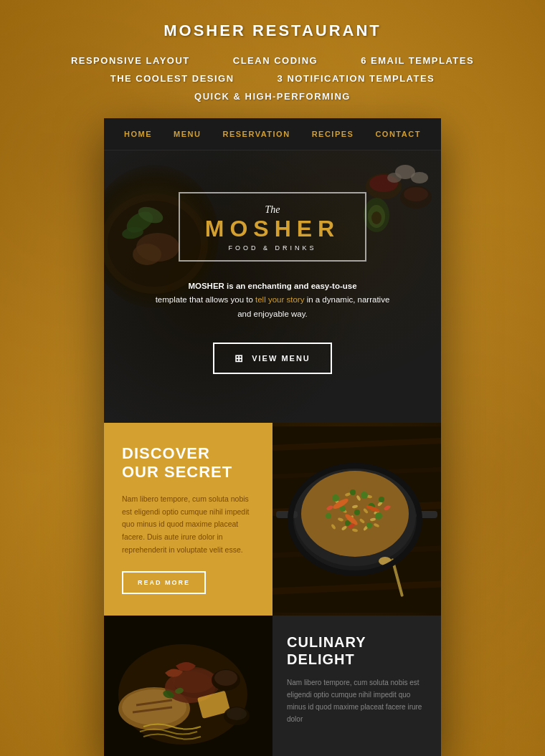 This screenshot has width=545, height=756. Describe the element at coordinates (272, 301) in the screenshot. I see `hero-description: MOSHER is an enchanting and easy-to-use …` at that location.